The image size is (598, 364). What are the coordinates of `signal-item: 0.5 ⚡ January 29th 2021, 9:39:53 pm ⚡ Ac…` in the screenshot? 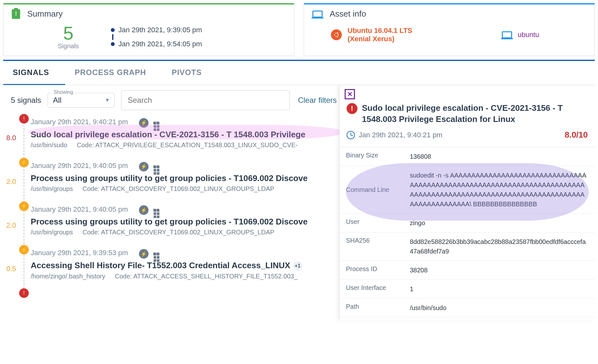 It's located at (183, 266).